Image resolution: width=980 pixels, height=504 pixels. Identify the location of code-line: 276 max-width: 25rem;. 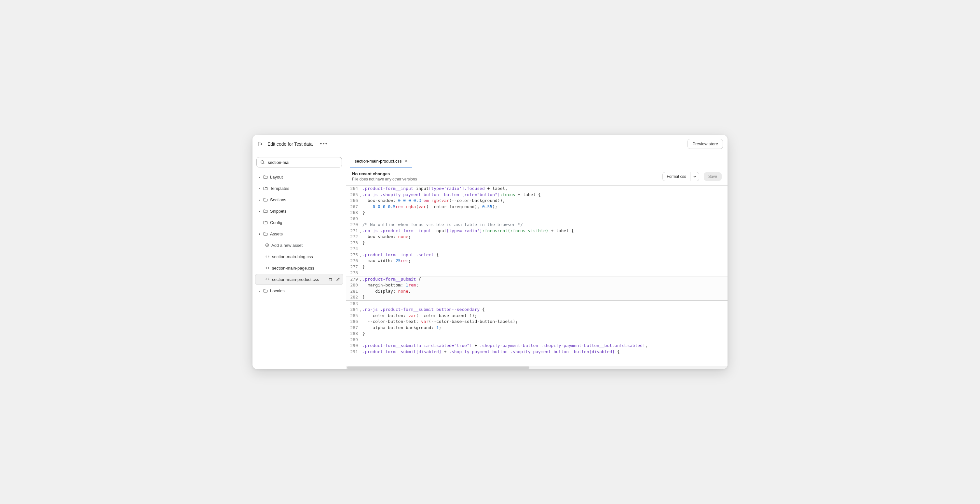
(537, 261).